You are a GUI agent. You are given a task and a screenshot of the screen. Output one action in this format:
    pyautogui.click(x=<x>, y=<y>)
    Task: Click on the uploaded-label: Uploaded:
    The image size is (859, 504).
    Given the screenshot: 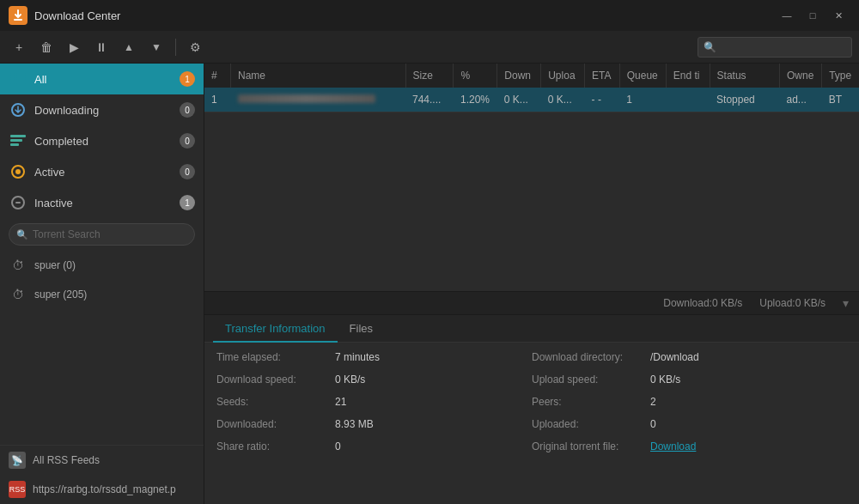 What is the action you would take?
    pyautogui.click(x=588, y=424)
    